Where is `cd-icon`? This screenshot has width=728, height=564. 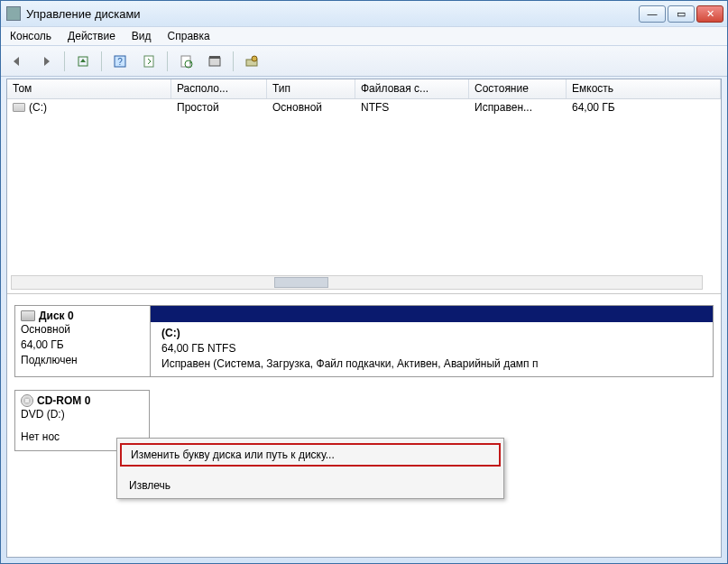
cd-icon is located at coordinates (27, 401).